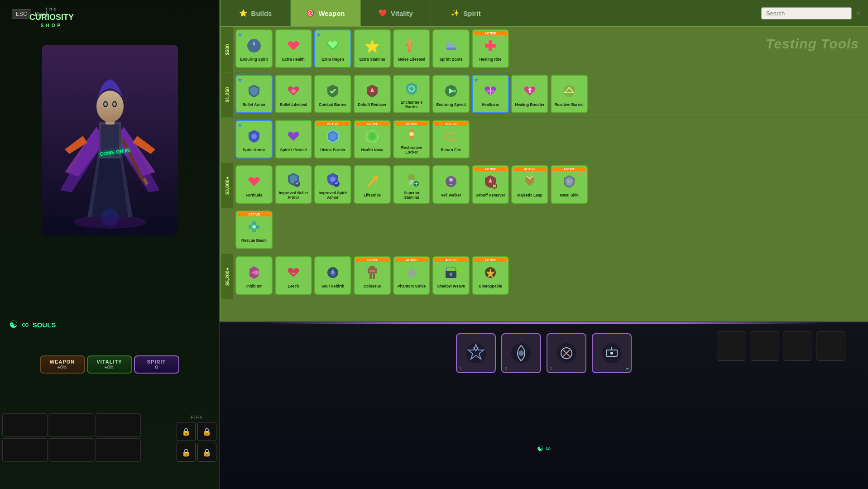 The image size is (868, 489). I want to click on item-inhibitor: Inhibitor, so click(254, 275).